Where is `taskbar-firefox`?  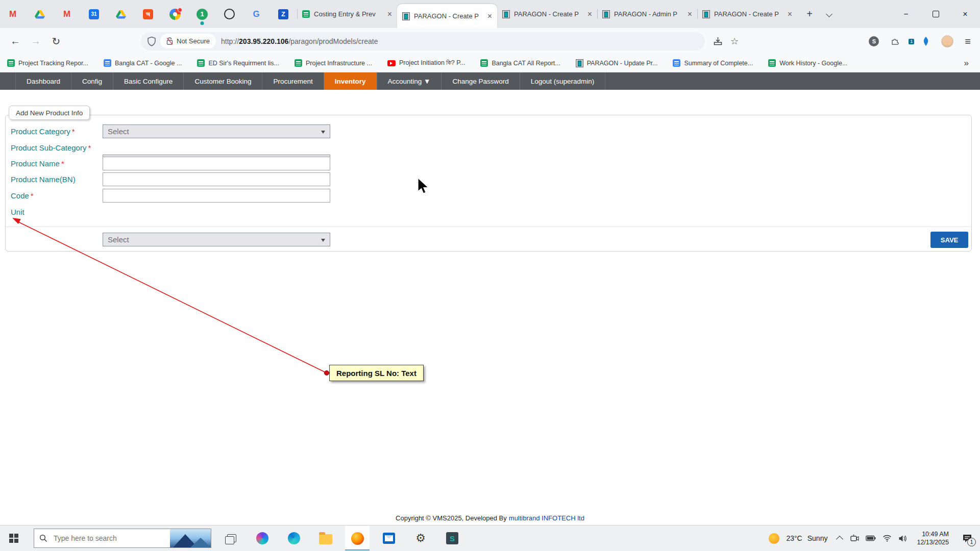 taskbar-firefox is located at coordinates (357, 538).